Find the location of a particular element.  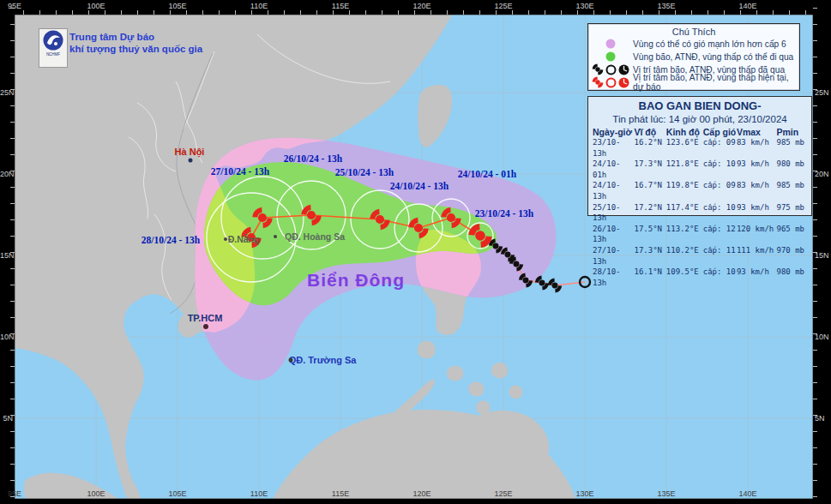

legend-box: Chú Thích Vùng có thể có gió mạnh lớn hơ… is located at coordinates (694, 57).